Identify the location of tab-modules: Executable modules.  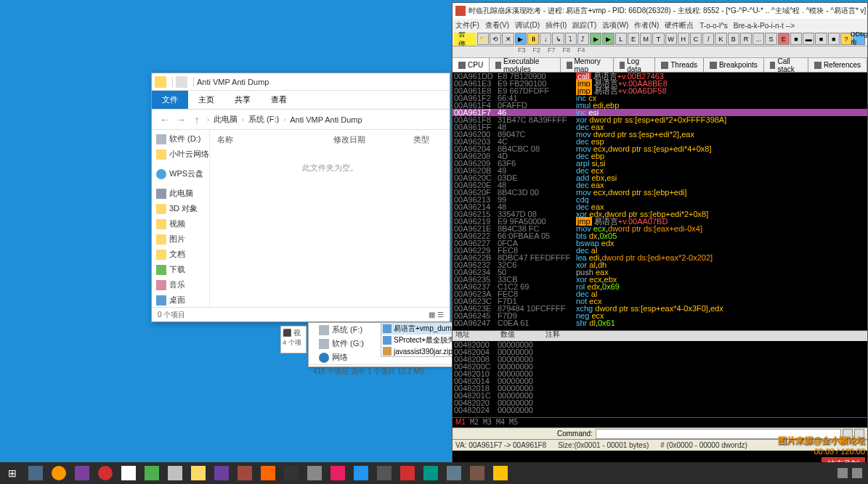
(525, 65).